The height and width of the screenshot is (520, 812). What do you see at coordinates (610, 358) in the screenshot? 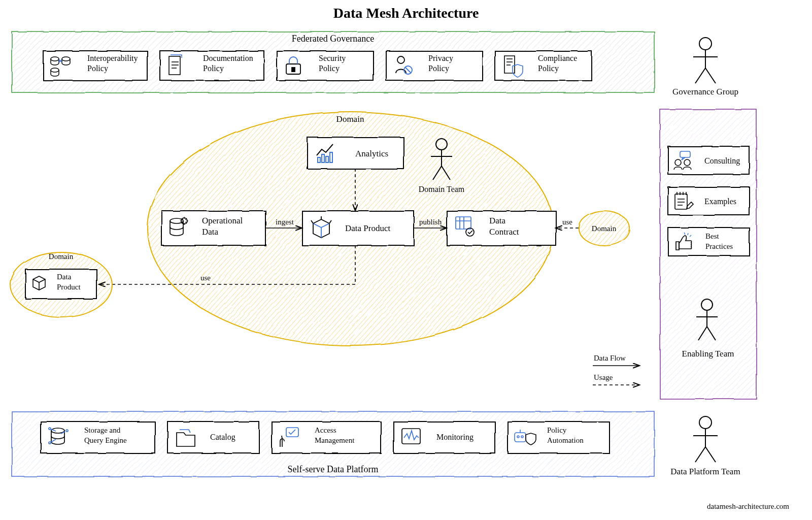
I see `svg-text: Data Flow` at bounding box center [610, 358].